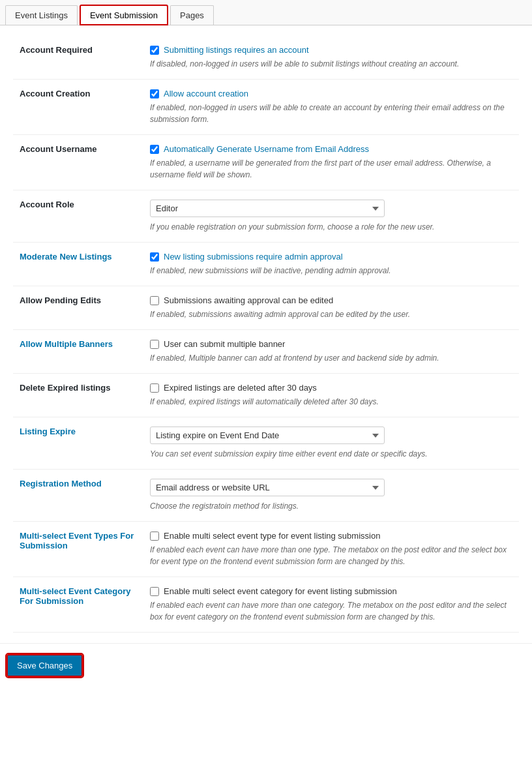 The image size is (532, 765). What do you see at coordinates (78, 549) in the screenshot?
I see `label-multi-select-event-types: Multi-select Event Types For Submission` at bounding box center [78, 549].